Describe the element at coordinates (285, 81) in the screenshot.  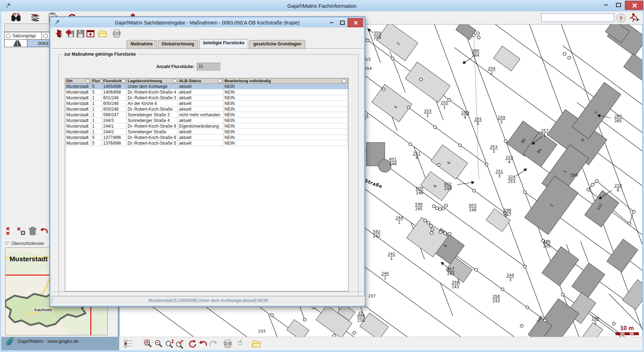
I see `column-header: Bearbeitung vollständig` at that location.